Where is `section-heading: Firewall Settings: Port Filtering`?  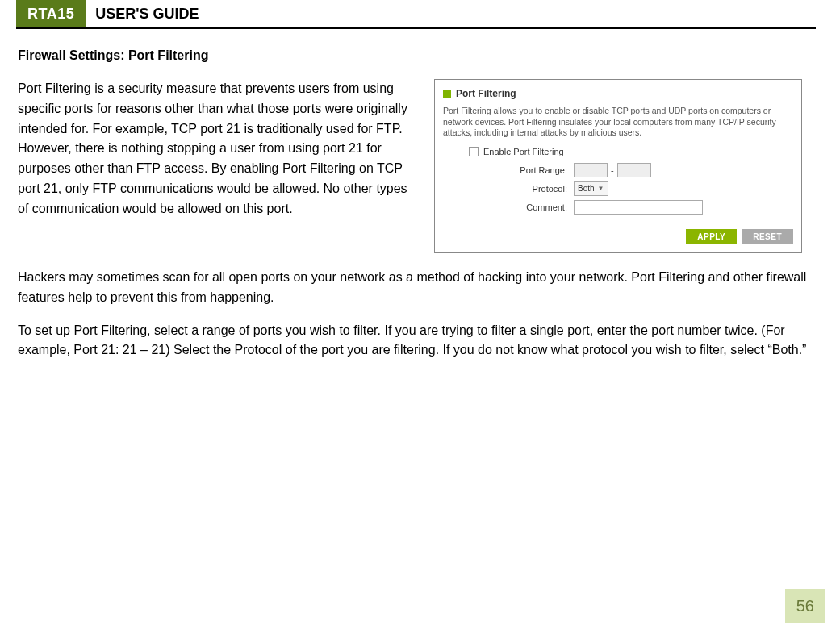 section-heading: Firewall Settings: Port Filtering is located at coordinates (416, 56).